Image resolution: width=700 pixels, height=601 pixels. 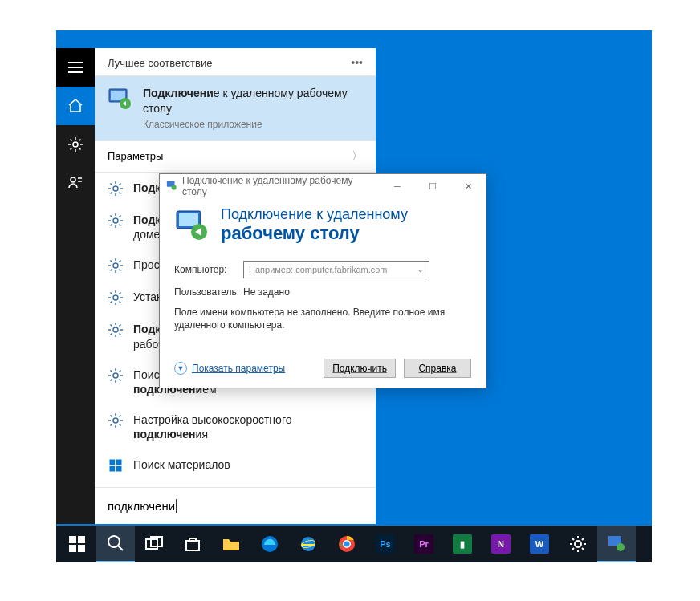 What do you see at coordinates (75, 286) in the screenshot?
I see `start-sidebar` at bounding box center [75, 286].